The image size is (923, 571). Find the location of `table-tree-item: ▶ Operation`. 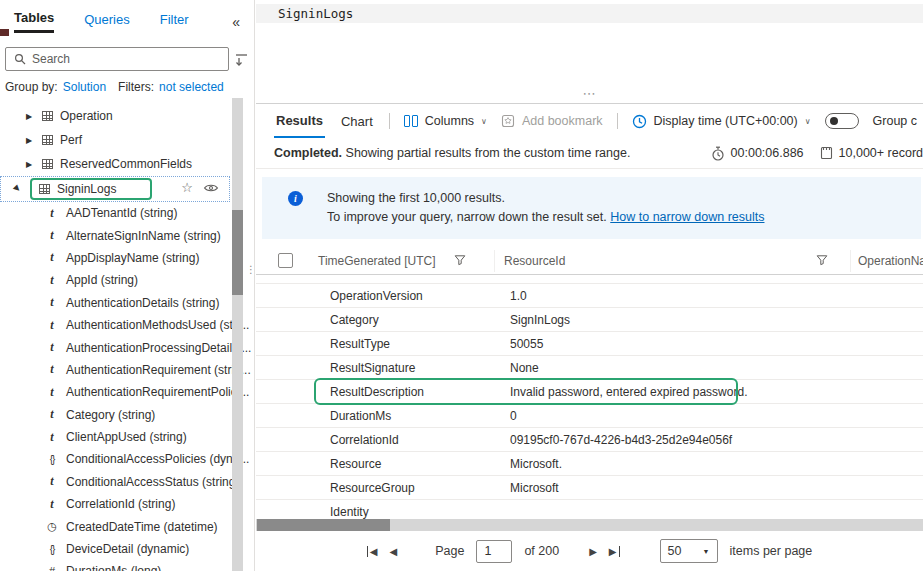

table-tree-item: ▶ Operation is located at coordinates (127, 116).